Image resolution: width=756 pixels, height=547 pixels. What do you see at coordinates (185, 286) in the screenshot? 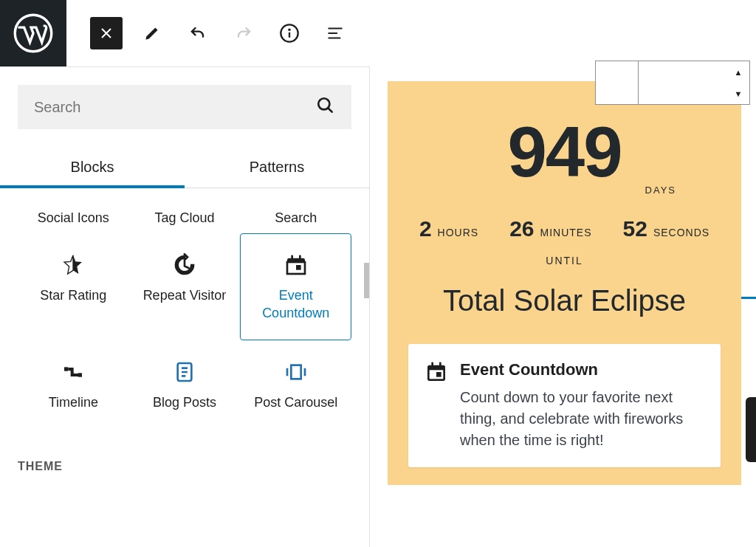
I see `block-repeat-visitor: Repeat Visitor` at bounding box center [185, 286].